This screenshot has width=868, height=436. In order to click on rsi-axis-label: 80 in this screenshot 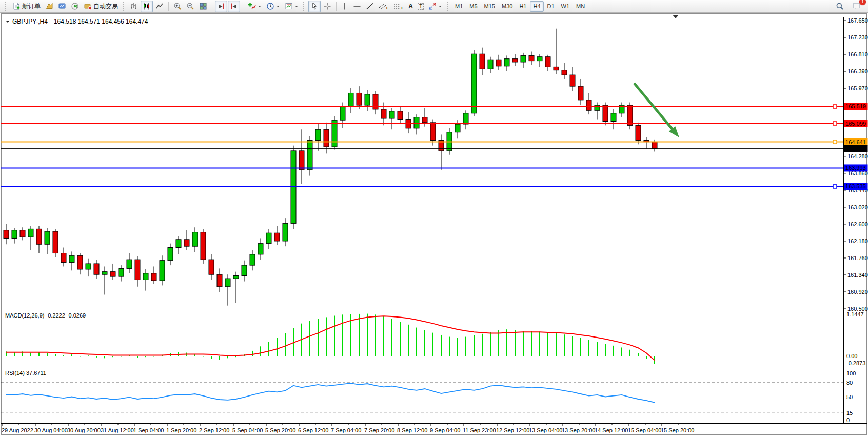, I will do `click(850, 383)`.